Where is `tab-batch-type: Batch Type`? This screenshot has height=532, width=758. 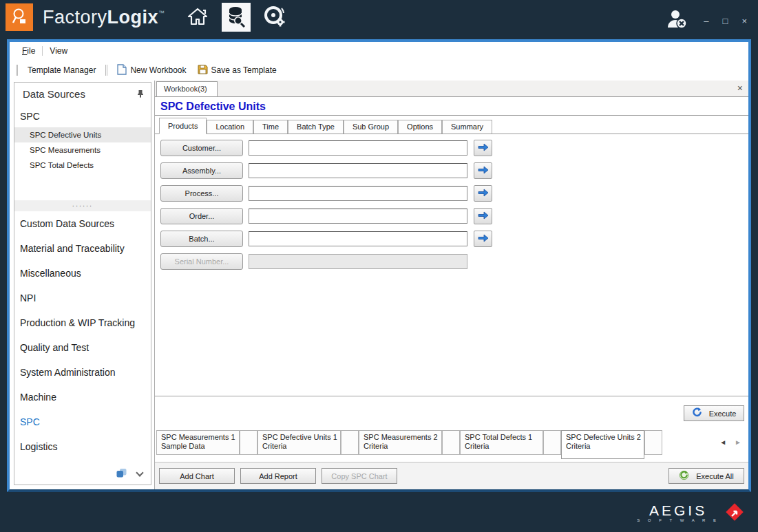 tab-batch-type: Batch Type is located at coordinates (315, 127).